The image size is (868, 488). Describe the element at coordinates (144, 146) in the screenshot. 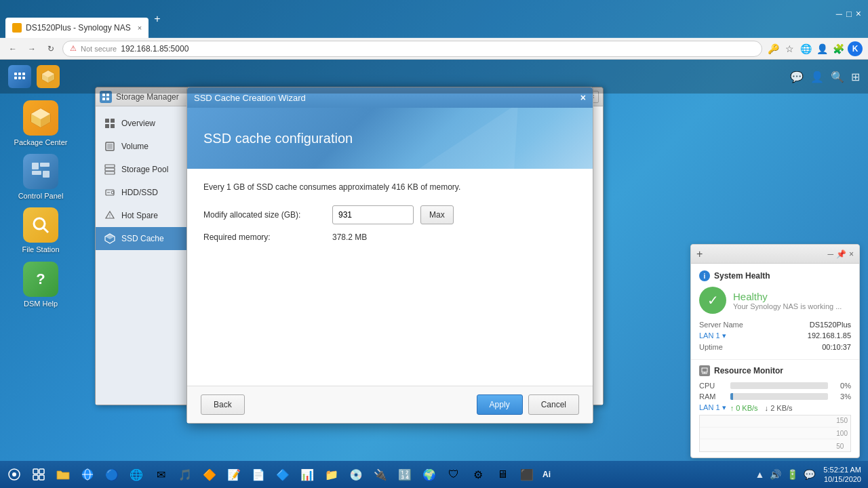

I see `sidebar-item-volume: Volume` at that location.